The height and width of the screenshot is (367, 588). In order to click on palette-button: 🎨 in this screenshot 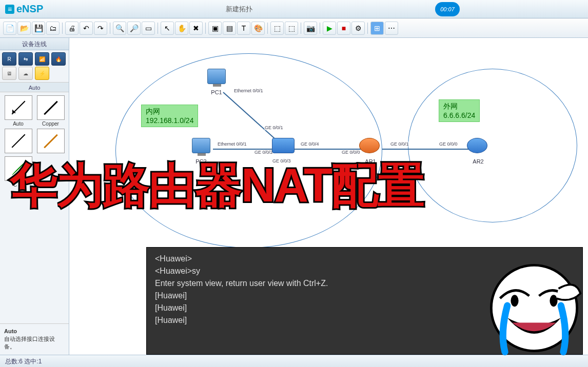, I will do `click(258, 28)`.